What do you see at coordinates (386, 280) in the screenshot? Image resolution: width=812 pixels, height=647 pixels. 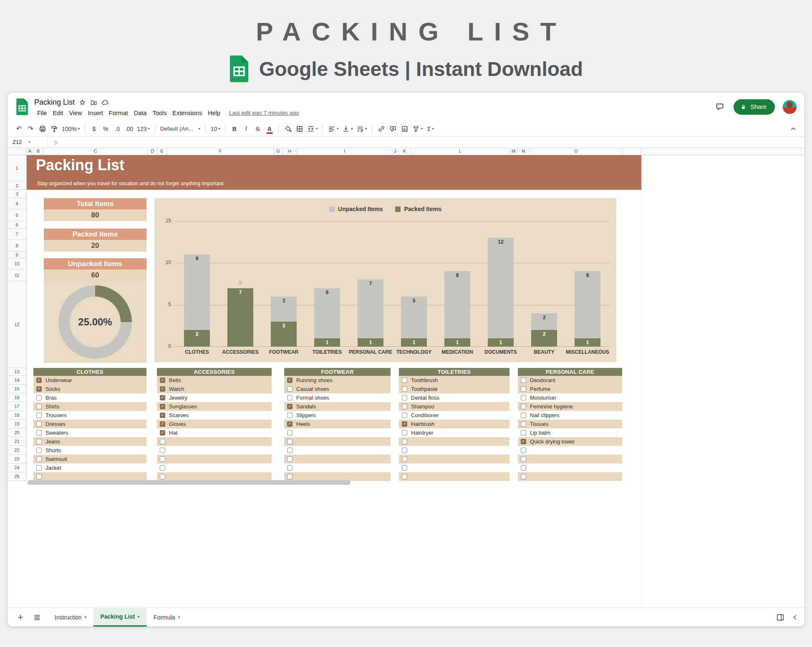 I see `bar-chart-panel: Unpacked ItemsPacked Items 2970331617151…` at bounding box center [386, 280].